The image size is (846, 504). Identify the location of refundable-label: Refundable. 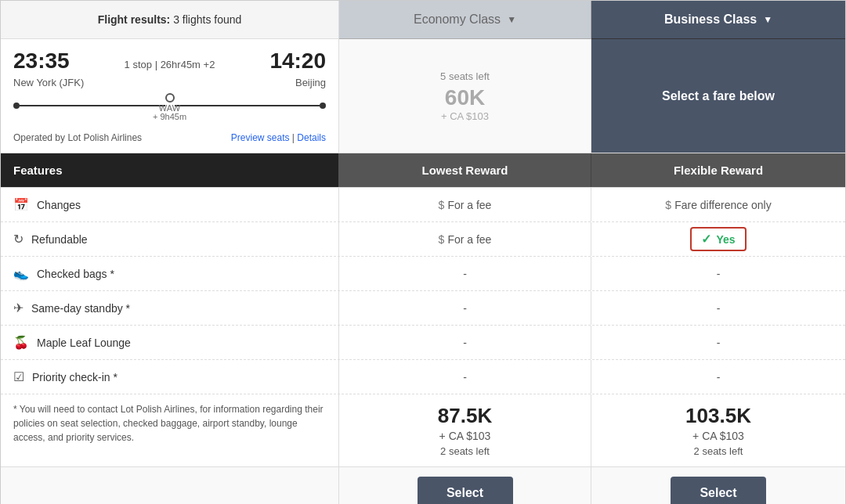
(60, 239).